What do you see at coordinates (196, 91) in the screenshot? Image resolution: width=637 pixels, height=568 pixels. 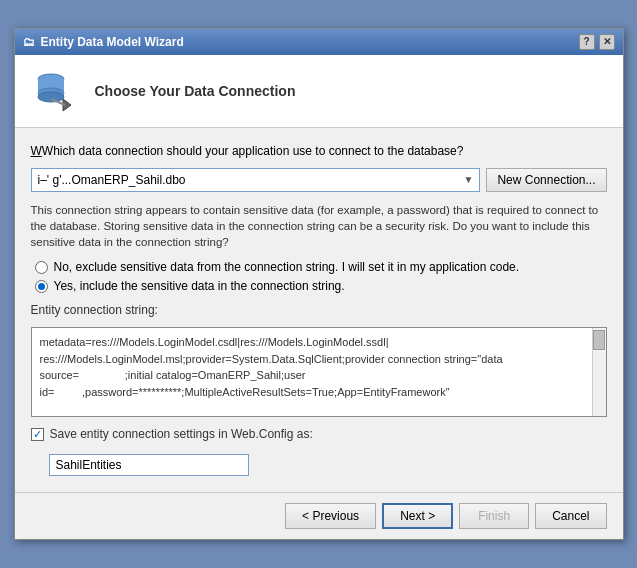 I see `header-title: Choose Your Data Connection` at bounding box center [196, 91].